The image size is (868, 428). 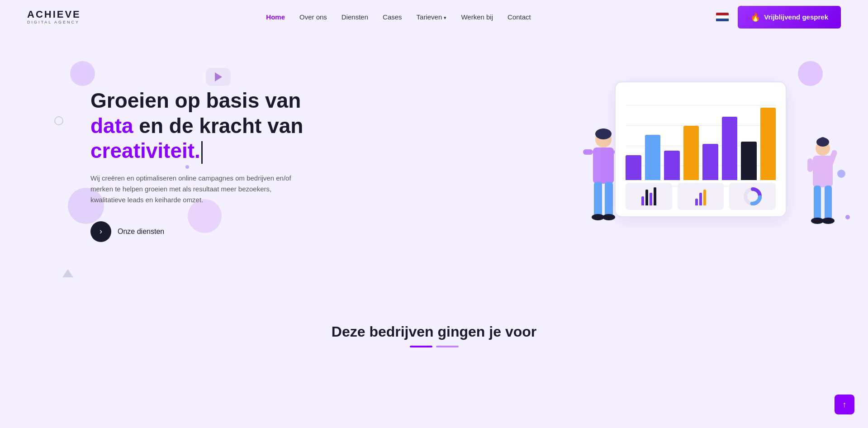 I want to click on hero-heading-line2: en de kracht van, so click(x=218, y=126).